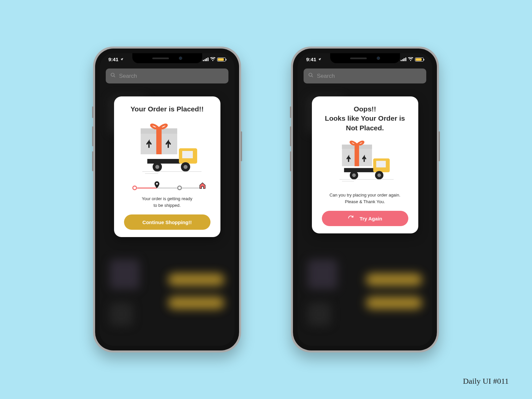  Describe the element at coordinates (180, 188) in the screenshot. I see `progress-step-mid` at that location.